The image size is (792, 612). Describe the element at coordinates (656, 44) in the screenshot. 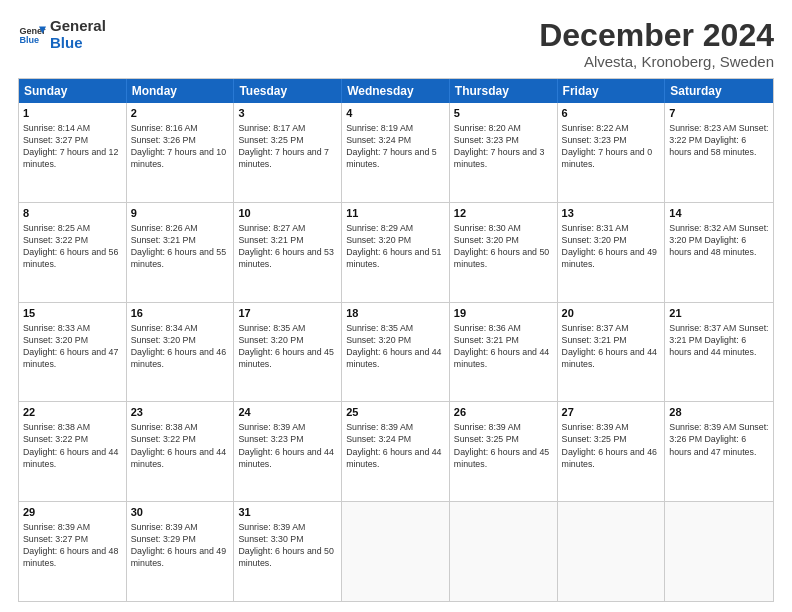

I see `title-block: December 2024 Alvesta, Kronoberg, Sweden` at that location.